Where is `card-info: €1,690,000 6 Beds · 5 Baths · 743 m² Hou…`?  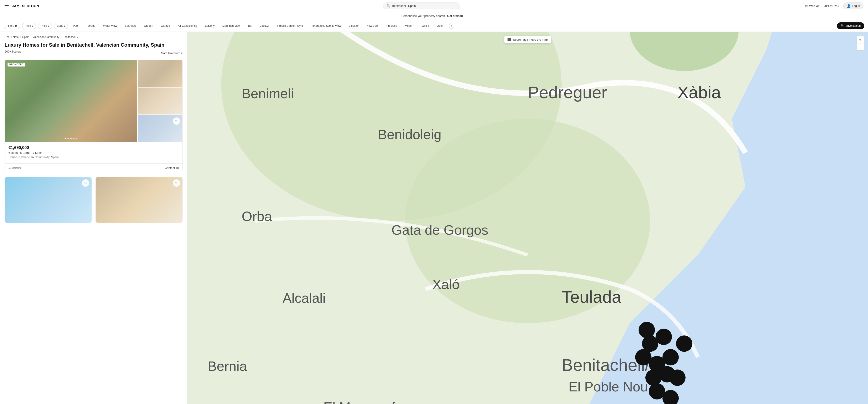
card-info: €1,690,000 6 Beds · 5 Baths · 743 m² Hou… is located at coordinates (94, 152).